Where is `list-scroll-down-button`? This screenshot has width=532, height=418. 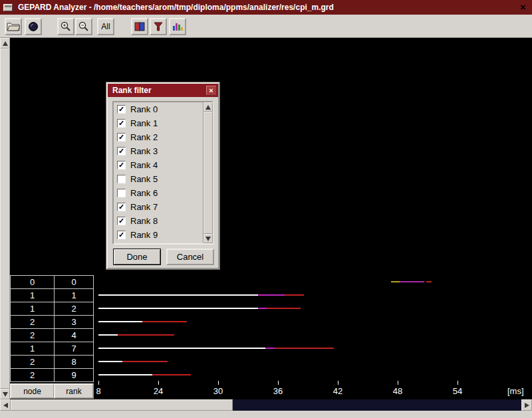 list-scroll-down-button is located at coordinates (208, 239).